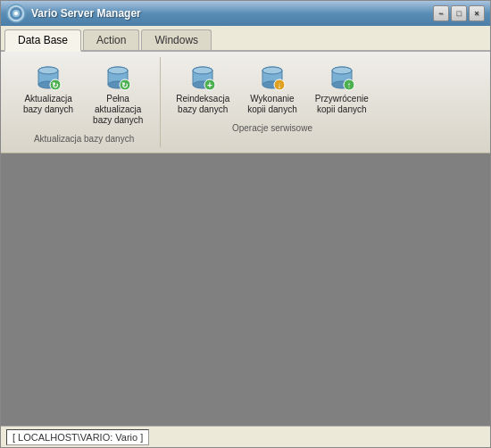 The width and height of the screenshot is (491, 448). I want to click on toolbar-buttons-operacje: + Reindeksacjabazy danych, so click(272, 88).